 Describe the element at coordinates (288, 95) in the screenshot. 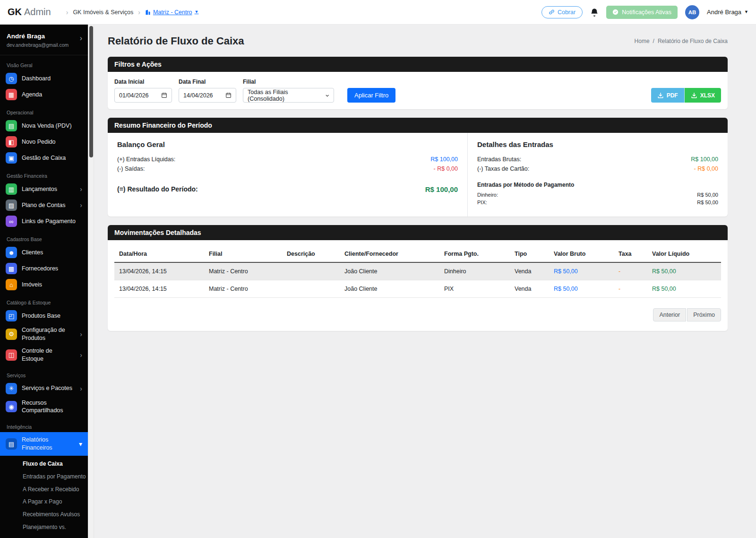

I see `filial-select: Todas as Filiais (Consolidado)` at that location.